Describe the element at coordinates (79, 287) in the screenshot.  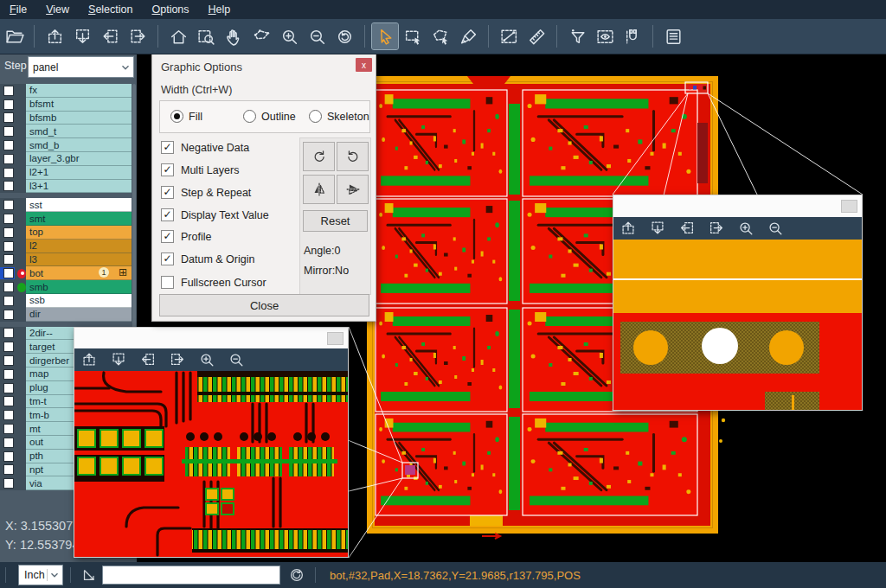
I see `layer-name: smb` at that location.